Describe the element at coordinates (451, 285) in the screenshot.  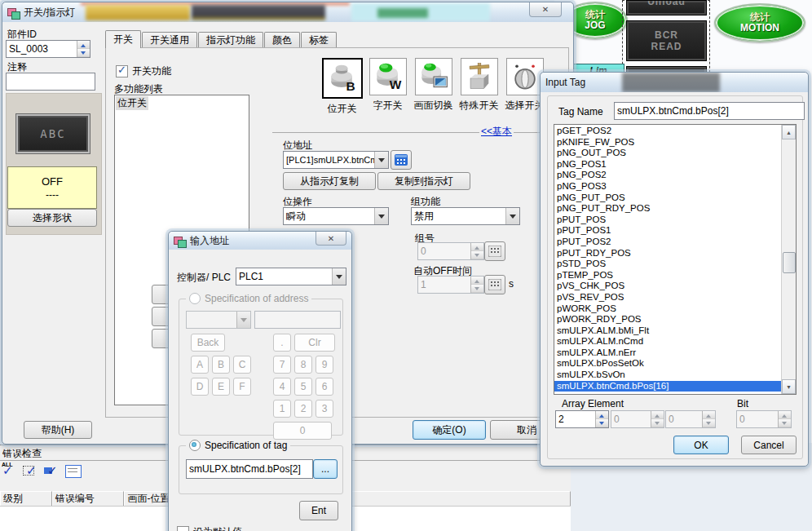
I see `auto-off-spinner: 1` at that location.